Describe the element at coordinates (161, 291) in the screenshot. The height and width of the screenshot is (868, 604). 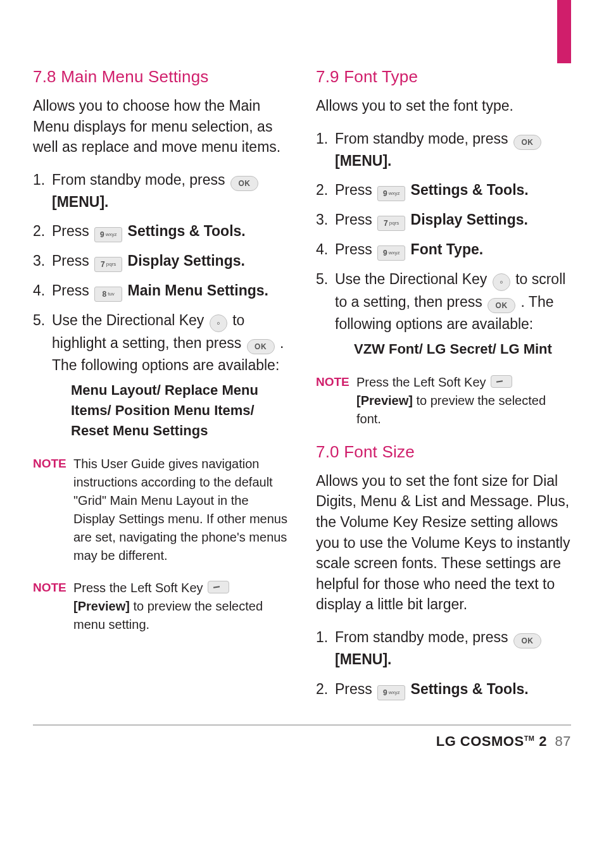
I see `step-4: 4. Press 8tuv Main Menu Settings.` at that location.